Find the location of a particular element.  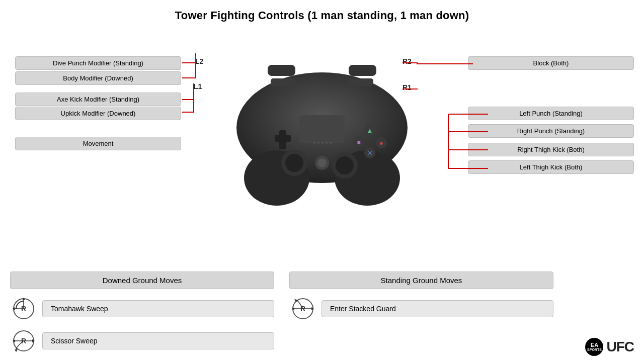

l2-label: L2 is located at coordinates (199, 61).